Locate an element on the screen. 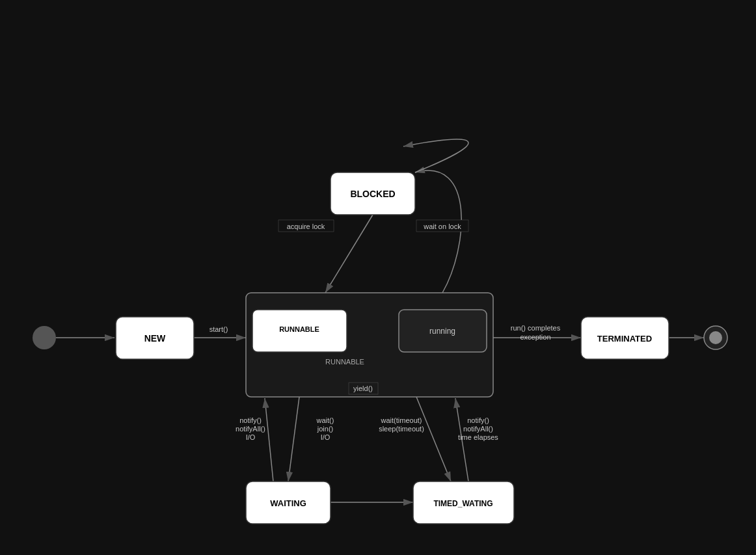 The width and height of the screenshot is (756, 555). label-notify-waiting-3: I/O is located at coordinates (251, 437).